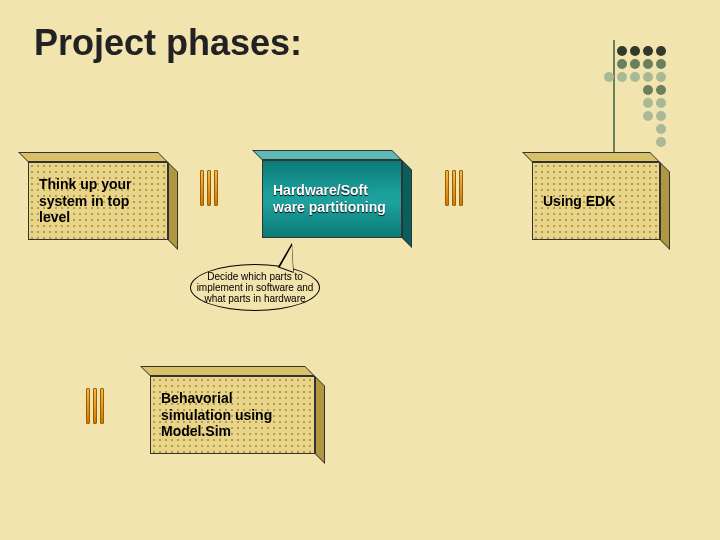 The width and height of the screenshot is (720, 540). I want to click on callout-text: Decide which parts to implement in softw…, so click(256, 288).